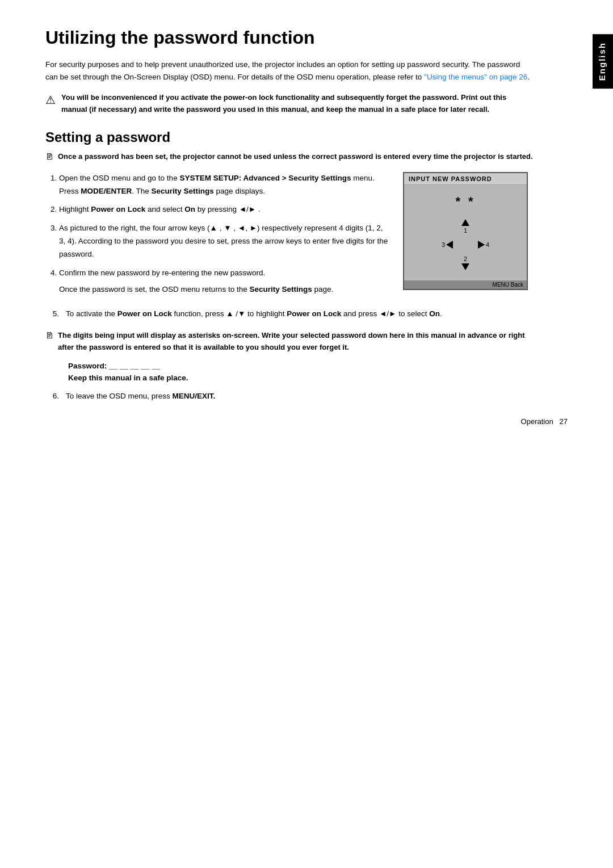 Image resolution: width=613 pixels, height=868 pixels. What do you see at coordinates (465, 230) in the screenshot?
I see `num-1-label: 1` at bounding box center [465, 230].